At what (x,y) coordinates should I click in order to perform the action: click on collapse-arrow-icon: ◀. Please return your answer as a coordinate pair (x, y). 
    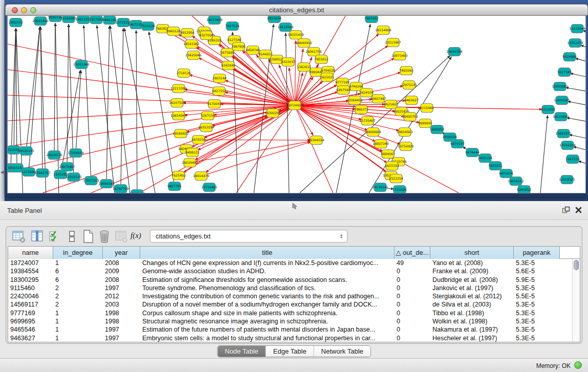
    Looking at the image, I should click on (2, 172).